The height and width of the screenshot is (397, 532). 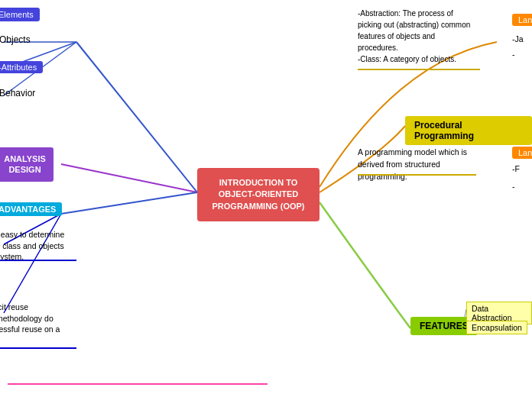 I want to click on node-lang-proc-item1: -F, so click(x=516, y=169).